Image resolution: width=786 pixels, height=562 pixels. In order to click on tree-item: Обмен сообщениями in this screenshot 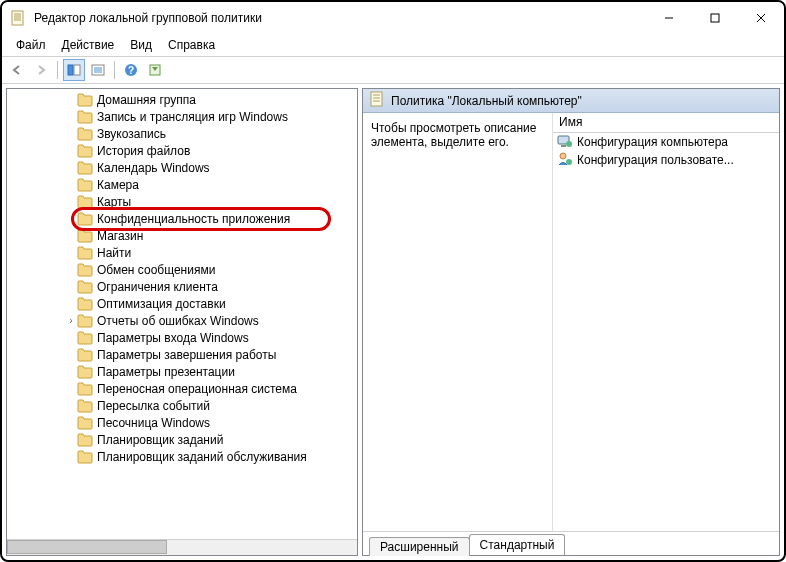, I will do `click(182, 270)`.